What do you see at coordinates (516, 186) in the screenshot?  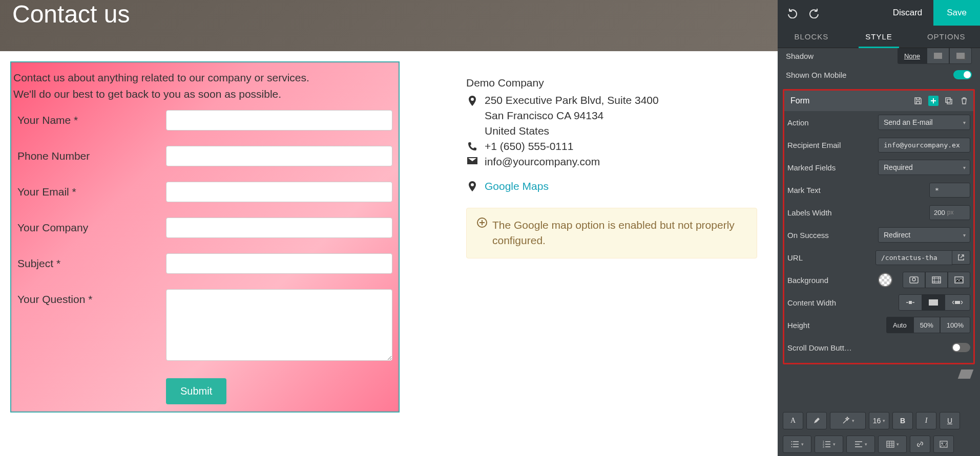 I see `maps-link-text: Google Maps` at bounding box center [516, 186].